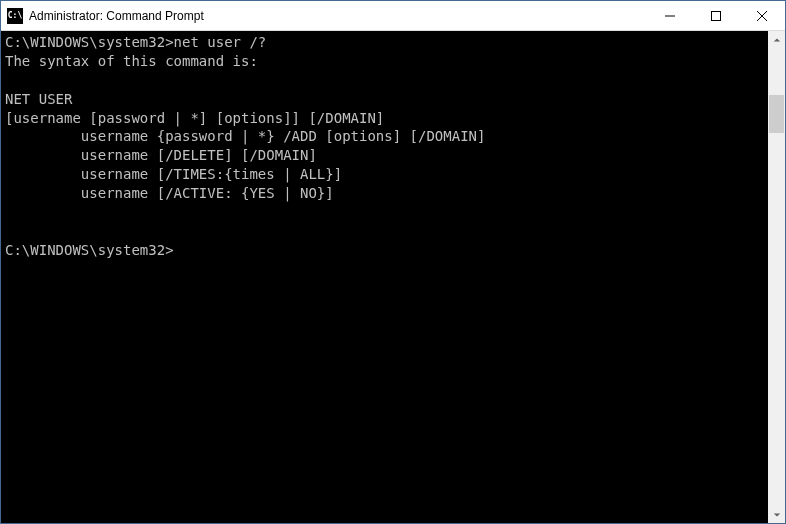  Describe the element at coordinates (38, 99) in the screenshot. I see `output-line: NET USER` at that location.